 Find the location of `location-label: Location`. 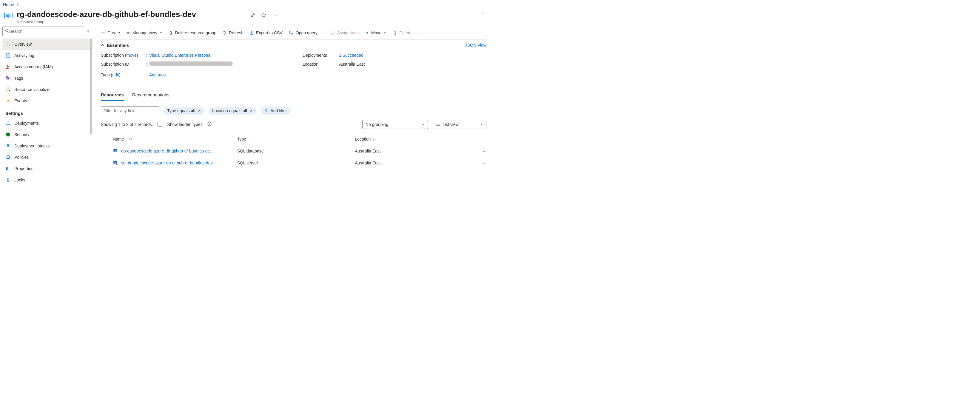

location-label: Location is located at coordinates (319, 64).